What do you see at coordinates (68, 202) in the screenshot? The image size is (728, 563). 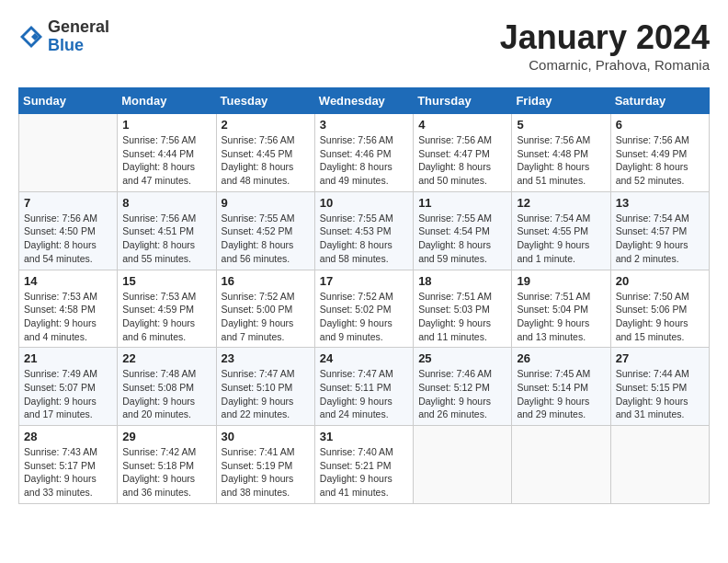 I see `day-number: 7` at bounding box center [68, 202].